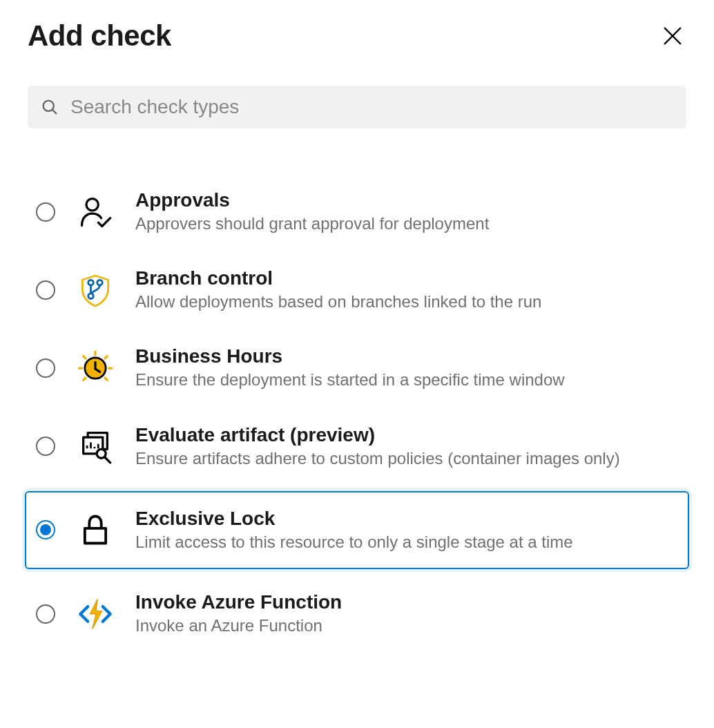  I want to click on search-icon, so click(50, 107).